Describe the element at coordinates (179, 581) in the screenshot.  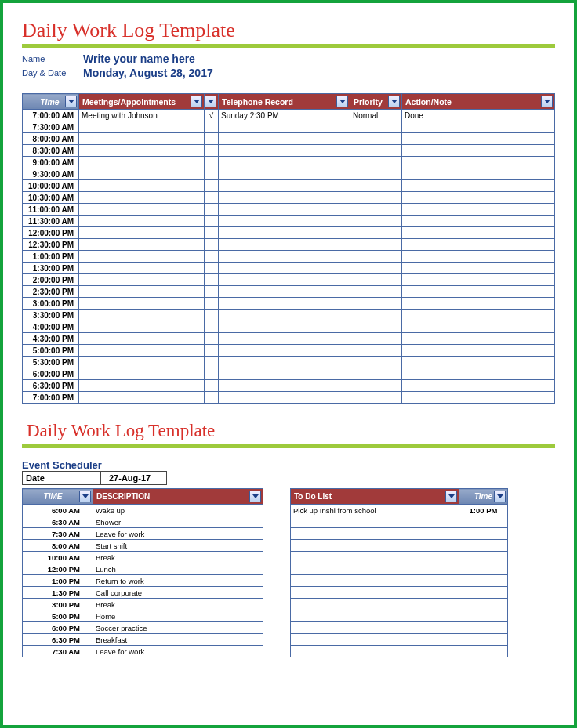
I see `cell-desc: Return to work` at that location.